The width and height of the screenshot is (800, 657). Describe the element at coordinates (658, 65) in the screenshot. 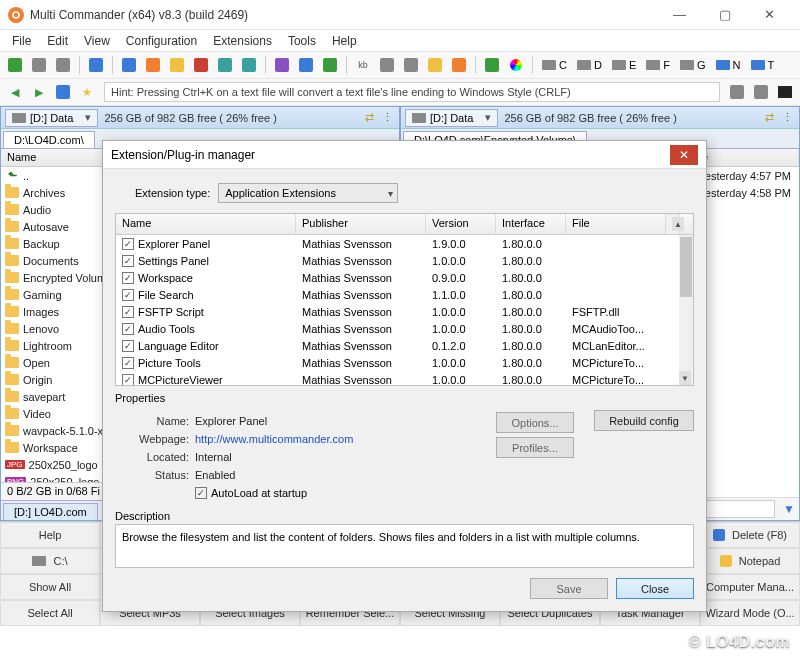

I see `drive-f: F` at that location.